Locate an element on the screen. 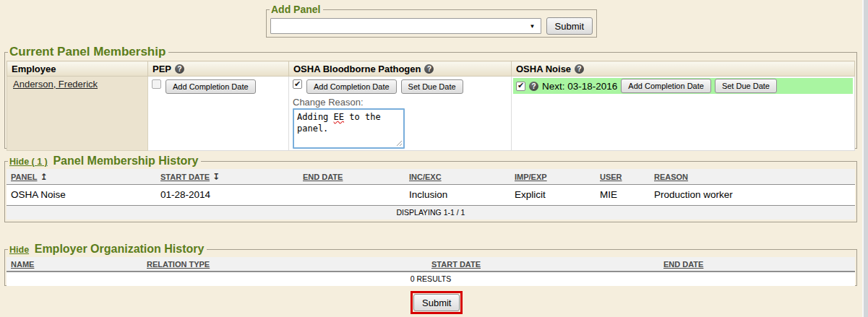 Image resolution: width=868 pixels, height=317 pixels. col-header-user: USER is located at coordinates (623, 177).